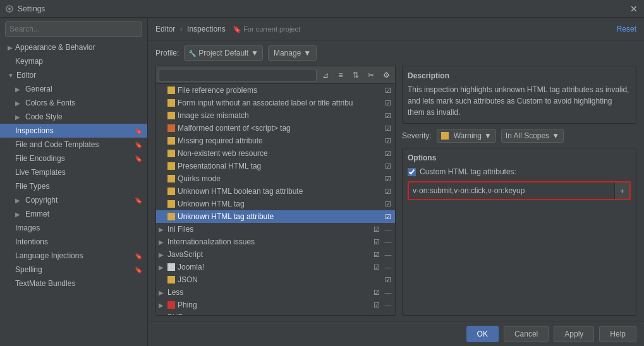 The width and height of the screenshot is (644, 346). I want to click on sidebar-item-label: Intentions, so click(32, 242).